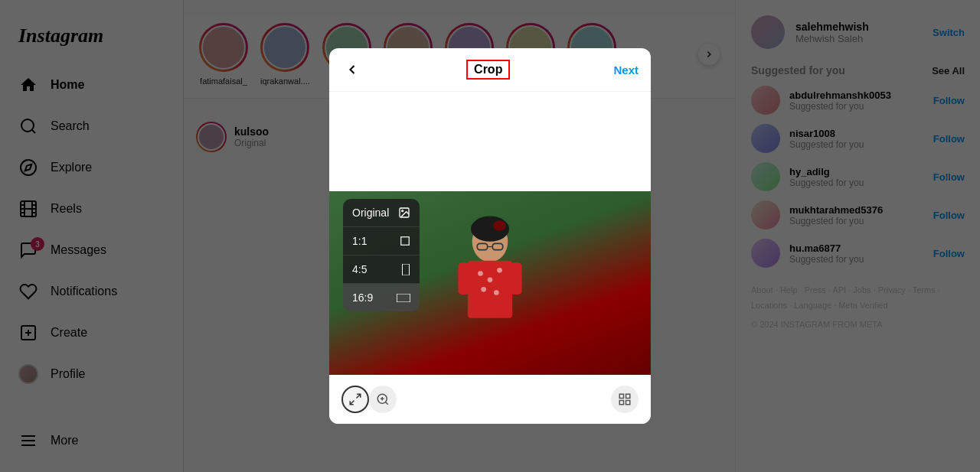  What do you see at coordinates (490, 142) in the screenshot?
I see `modal-white-top` at bounding box center [490, 142].